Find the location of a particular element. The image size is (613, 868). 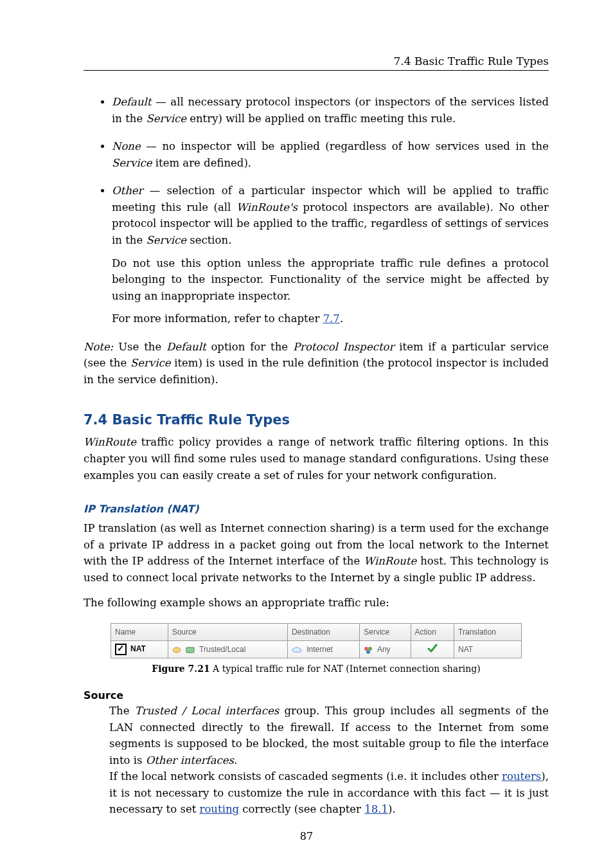

trusted-local-ital: Trusted / Local interfaces is located at coordinates (207, 711).